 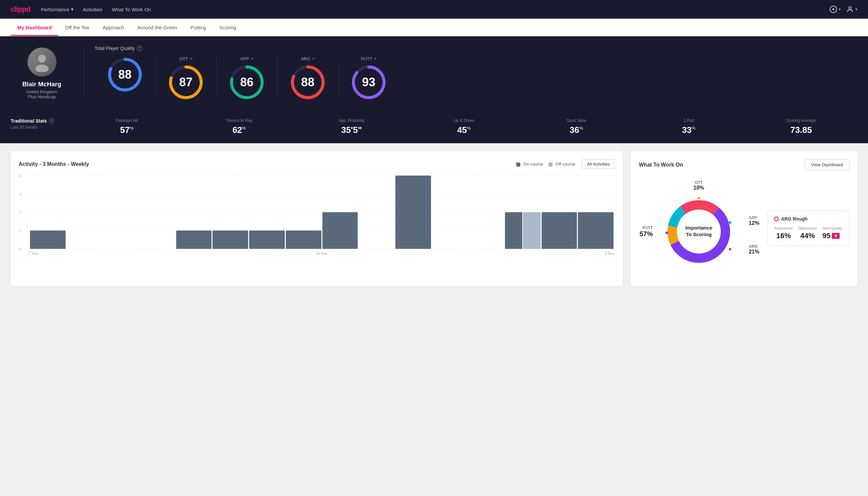 I want to click on user-menu: ▾, so click(x=852, y=10).